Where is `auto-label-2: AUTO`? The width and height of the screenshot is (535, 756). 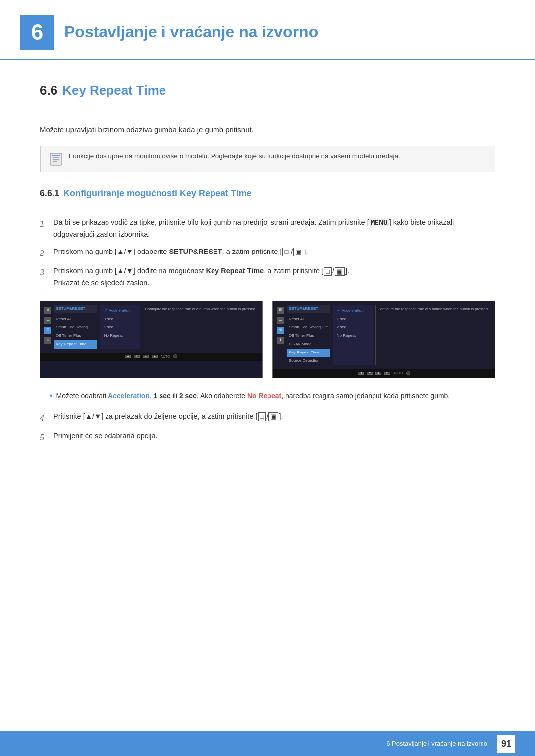
auto-label-2: AUTO is located at coordinates (398, 373).